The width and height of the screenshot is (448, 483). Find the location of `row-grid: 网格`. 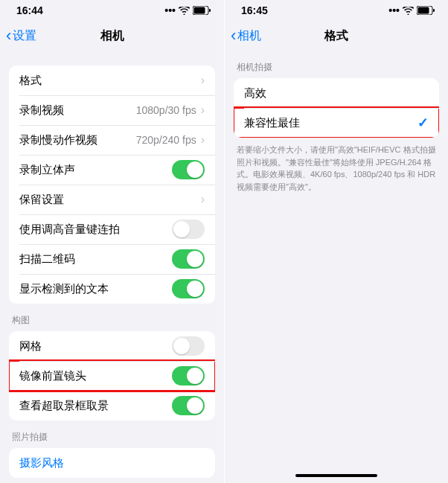

row-grid: 网格 is located at coordinates (112, 346).